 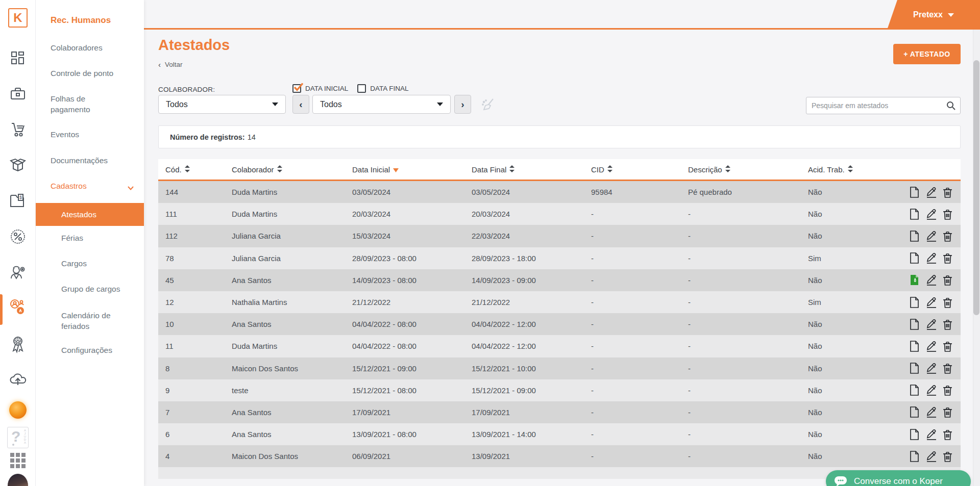 What do you see at coordinates (90, 214) in the screenshot?
I see `sidebar-item-atestados: Atestados` at bounding box center [90, 214].